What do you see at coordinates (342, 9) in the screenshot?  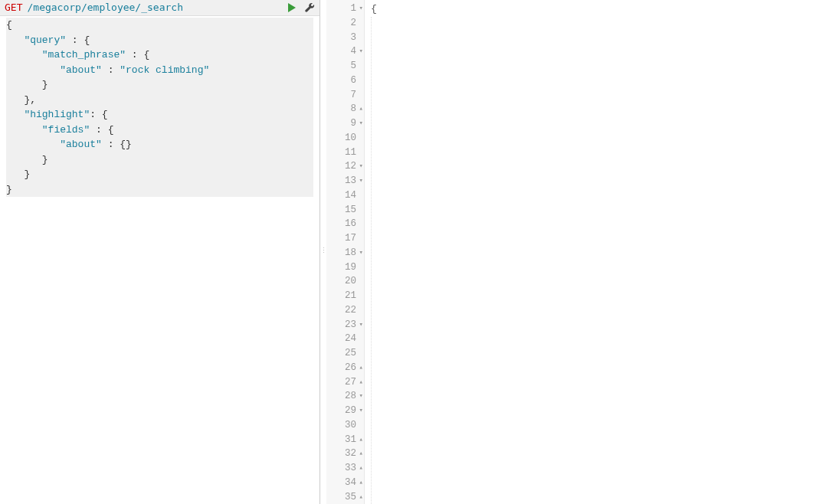 I see `line-number: 1▾` at bounding box center [342, 9].